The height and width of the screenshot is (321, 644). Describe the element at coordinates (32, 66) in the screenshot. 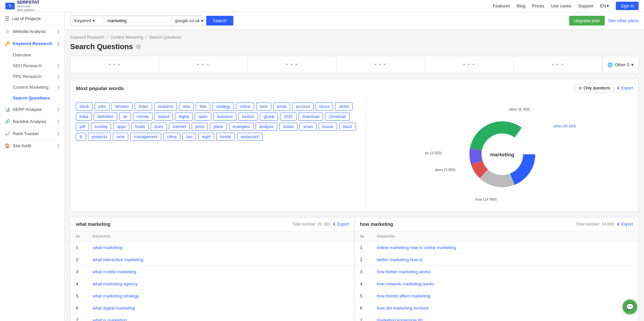

I see `sidebar-sub-seo-research: SEO Research ❯` at that location.